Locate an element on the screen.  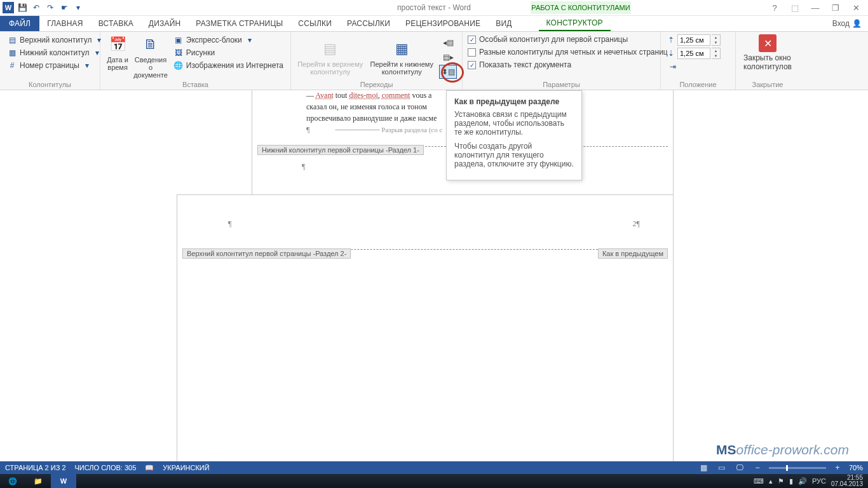
header-button: ▤Верхний колонтитул▾ is located at coordinates (56, 40).